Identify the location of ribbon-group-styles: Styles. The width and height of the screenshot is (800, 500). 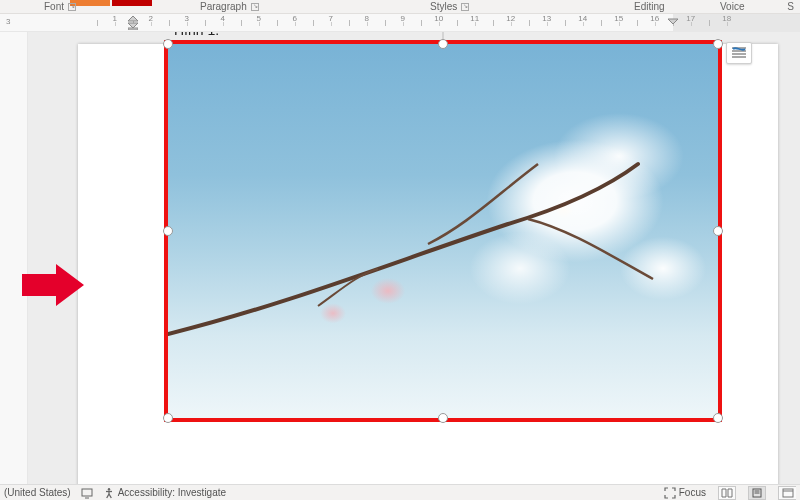
(444, 6).